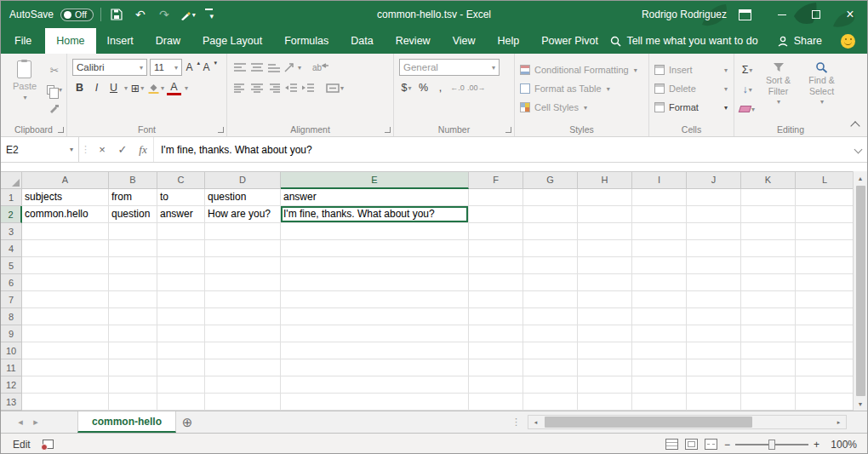 The width and height of the screenshot is (868, 454). Describe the element at coordinates (322, 67) in the screenshot. I see `wrap-text-button: ab` at that location.